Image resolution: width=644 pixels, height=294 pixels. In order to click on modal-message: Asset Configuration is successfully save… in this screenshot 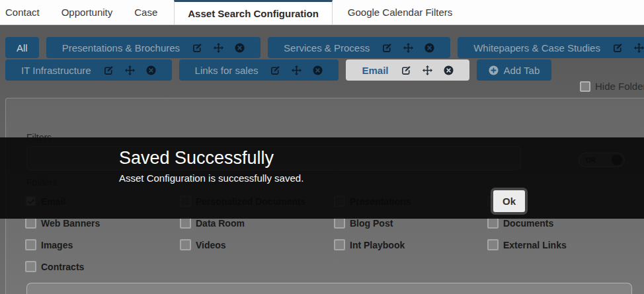, I will do `click(212, 178)`.